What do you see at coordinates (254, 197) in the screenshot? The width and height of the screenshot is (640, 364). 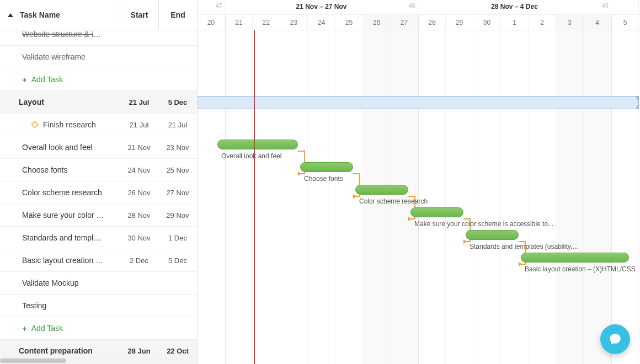 I see `today-line` at bounding box center [254, 197].